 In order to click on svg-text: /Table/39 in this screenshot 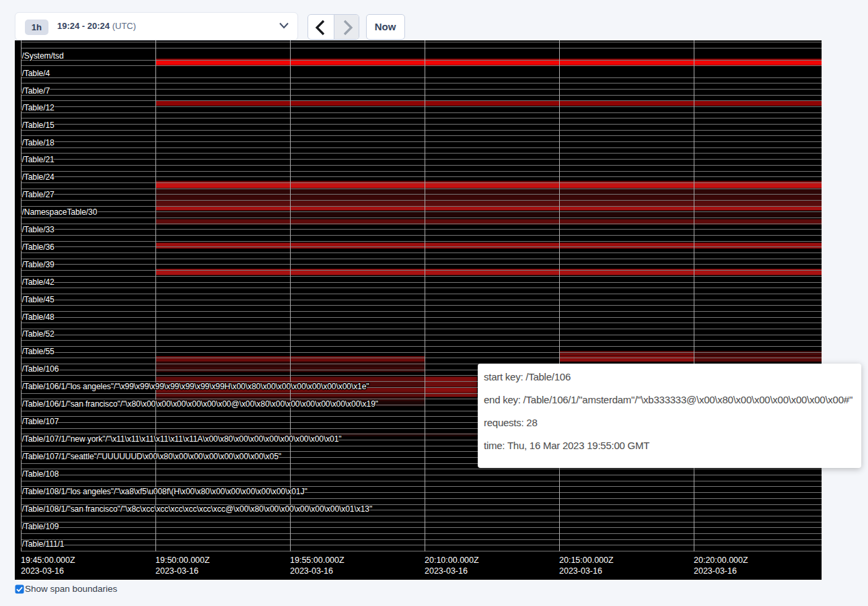, I will do `click(39, 265)`.